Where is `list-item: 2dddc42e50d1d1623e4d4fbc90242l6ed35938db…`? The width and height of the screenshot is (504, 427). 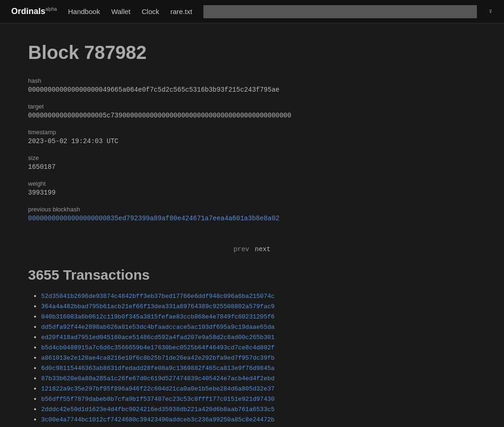 list-item: 2dddc42e50d1d1623e4d4fbc90242l6ed35938db… is located at coordinates (259, 409).